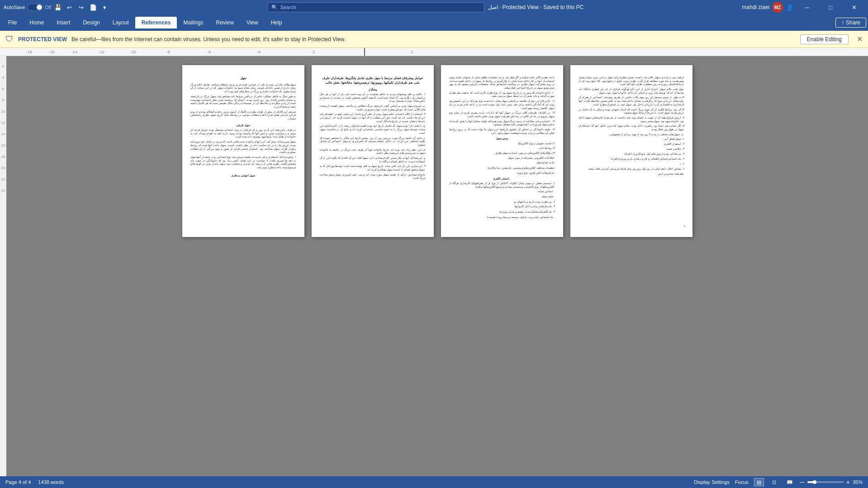 This screenshot has width=868, height=488. I want to click on save-icon: 💾, so click(58, 7).